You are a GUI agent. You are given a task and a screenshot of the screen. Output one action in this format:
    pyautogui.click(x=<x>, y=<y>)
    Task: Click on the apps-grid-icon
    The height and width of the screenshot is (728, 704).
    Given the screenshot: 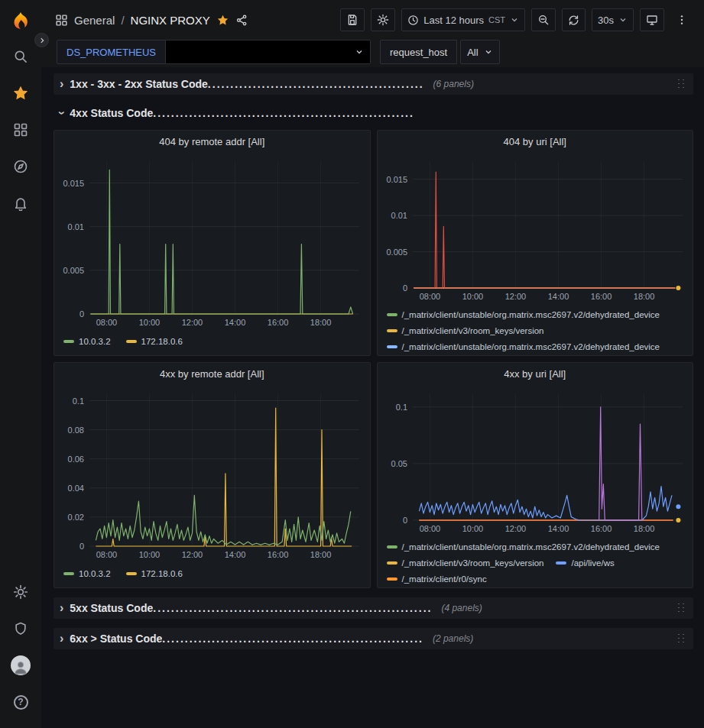 What is the action you would take?
    pyautogui.click(x=21, y=130)
    